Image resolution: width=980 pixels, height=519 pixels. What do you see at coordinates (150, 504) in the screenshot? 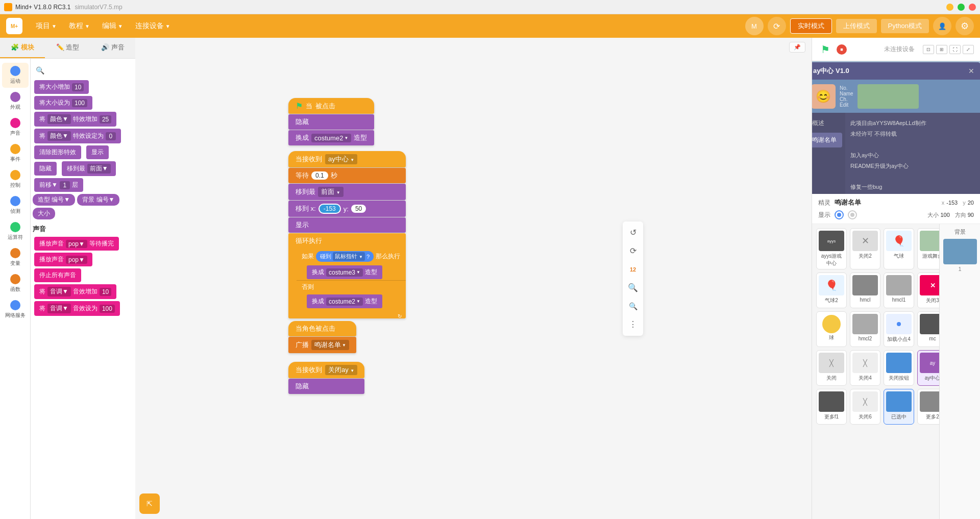
I see `expand-button: ⇱` at bounding box center [150, 504].